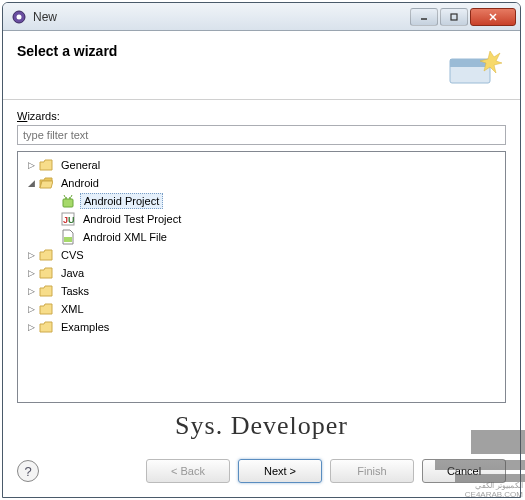 Image resolution: width=525 pixels, height=500 pixels. I want to click on maximize-button, so click(454, 17).